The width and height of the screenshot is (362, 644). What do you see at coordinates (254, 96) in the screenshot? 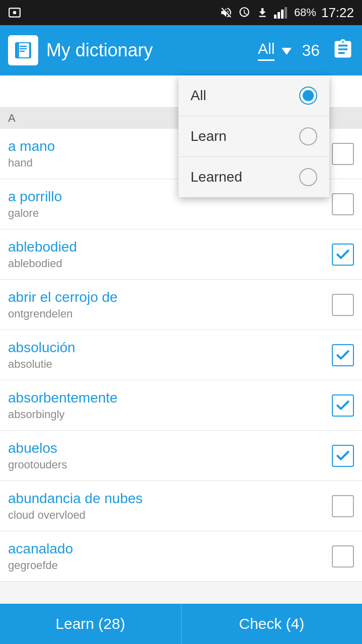
I see `filter-option-all: All` at bounding box center [254, 96].